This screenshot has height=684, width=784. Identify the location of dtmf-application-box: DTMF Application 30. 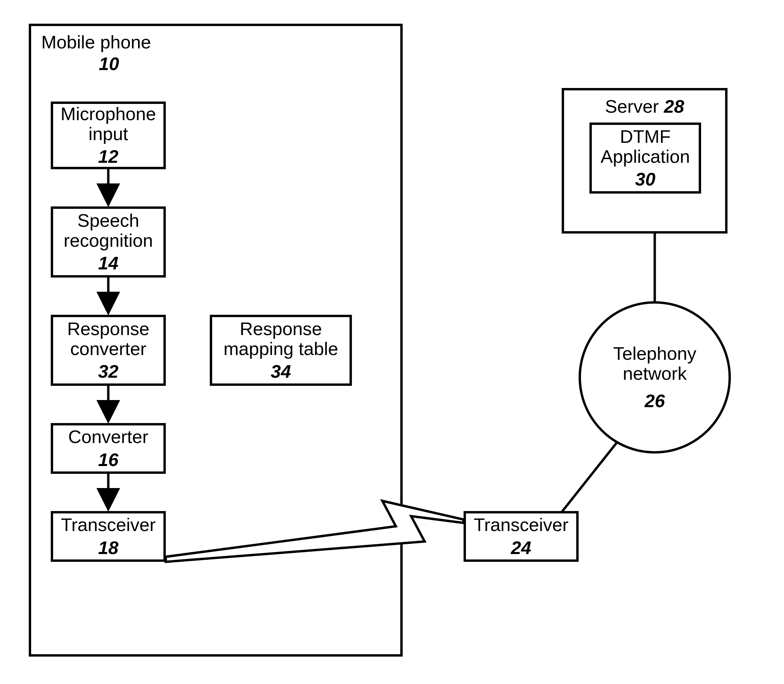
(646, 158).